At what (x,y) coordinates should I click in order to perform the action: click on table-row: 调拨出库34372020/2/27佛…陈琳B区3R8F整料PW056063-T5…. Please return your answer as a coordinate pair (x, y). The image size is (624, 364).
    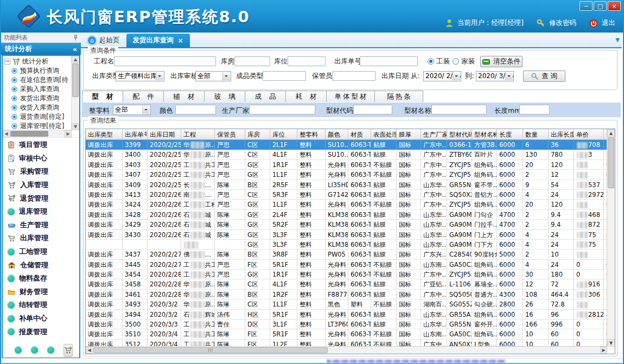
    Looking at the image, I should click on (351, 254).